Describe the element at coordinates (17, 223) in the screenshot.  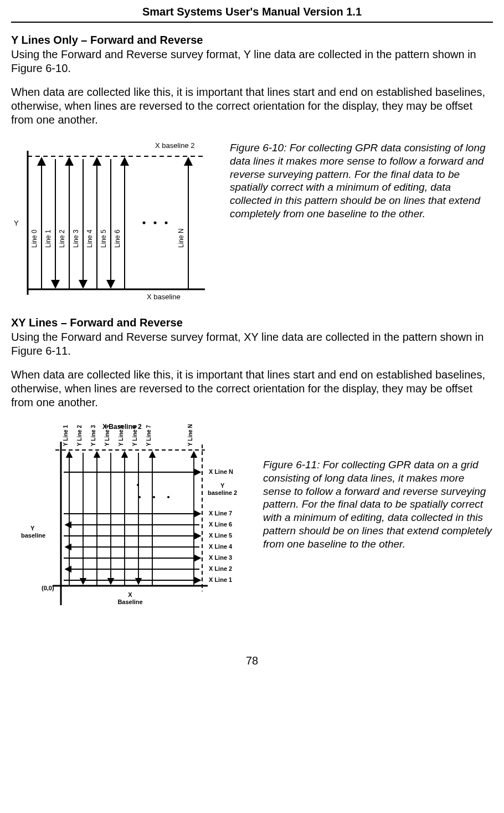
I see `fig1-y-axis-label: Y` at that location.